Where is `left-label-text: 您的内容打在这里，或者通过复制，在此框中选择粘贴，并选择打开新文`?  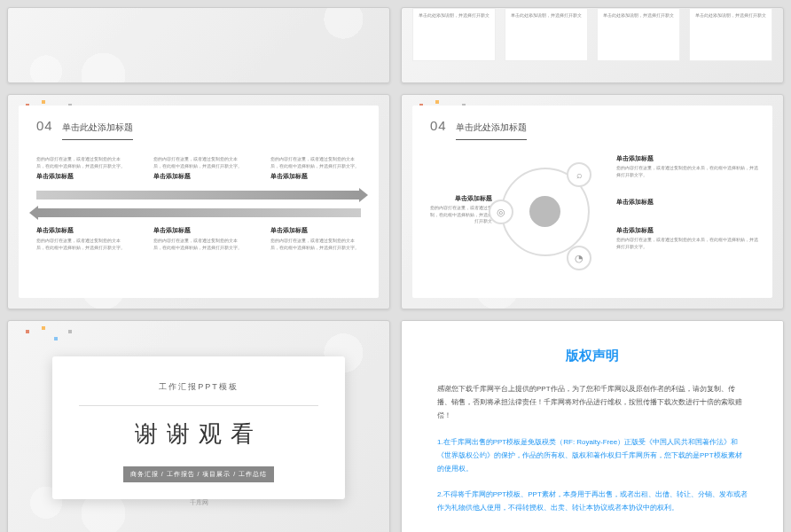 left-label-text: 您的内容打在这里，或者通过复制，在此框中选择粘贴，并选择打开新文 is located at coordinates (461, 215).